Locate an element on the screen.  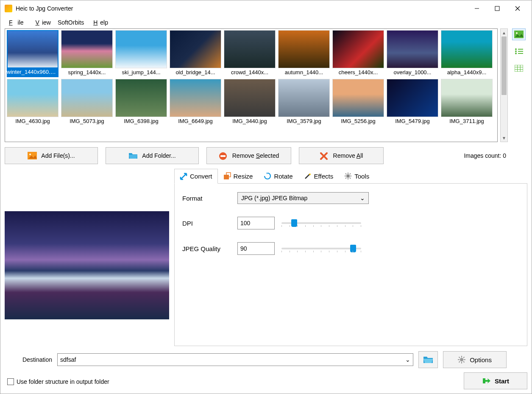
use-folder-structure-checkbox is located at coordinates (11, 382).